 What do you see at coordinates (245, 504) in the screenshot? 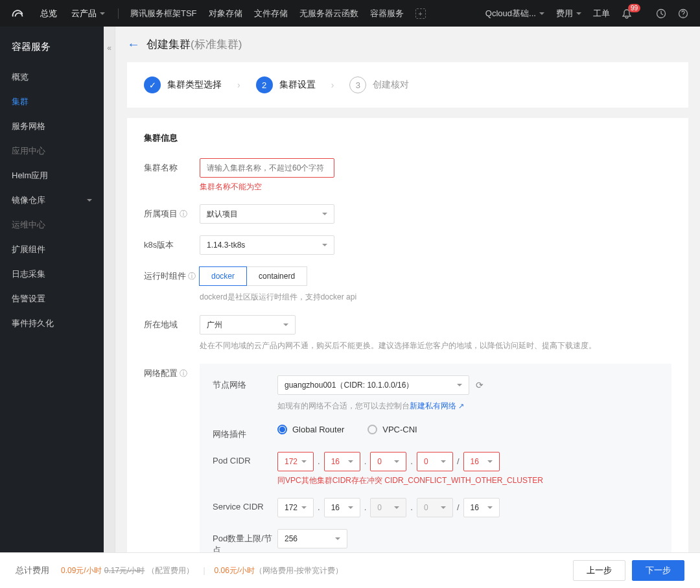
I see `label-svc-cidr: Service CIDR` at bounding box center [245, 504].